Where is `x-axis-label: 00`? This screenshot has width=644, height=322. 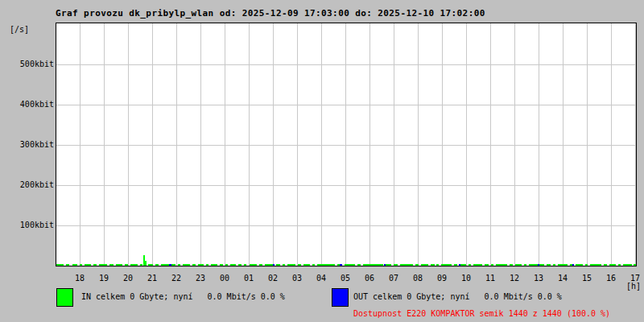
x-axis-label: 00 is located at coordinates (225, 279).